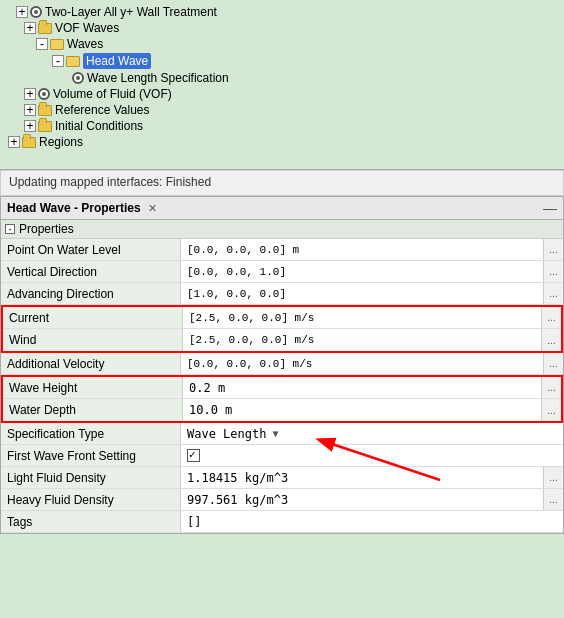  I want to click on tree-item-vof: + Volume of Fluid (VOF), so click(282, 94).